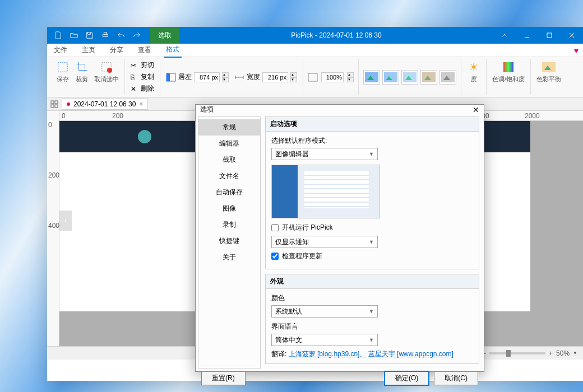 The width and height of the screenshot is (583, 392). I want to click on minimize-icon, so click(527, 35).